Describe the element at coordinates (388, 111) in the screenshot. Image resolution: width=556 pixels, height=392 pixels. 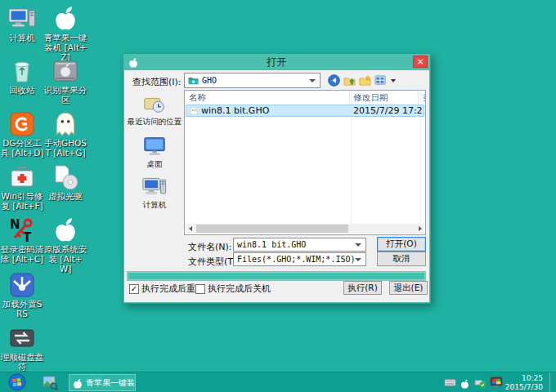
I see `file-date: 2015/7/29 17:27` at that location.